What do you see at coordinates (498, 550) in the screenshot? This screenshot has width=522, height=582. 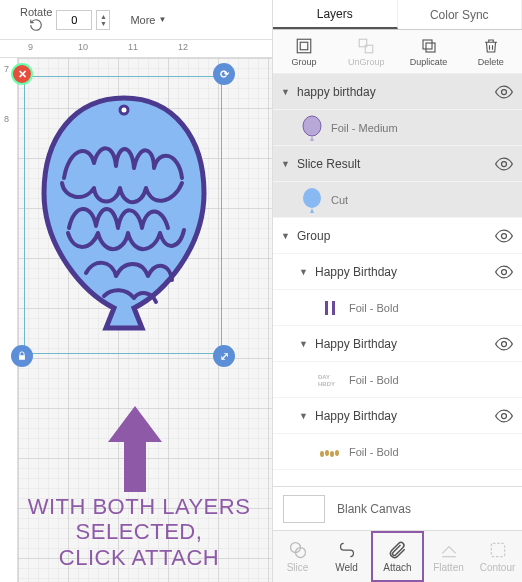 I see `contour-icon` at bounding box center [498, 550].